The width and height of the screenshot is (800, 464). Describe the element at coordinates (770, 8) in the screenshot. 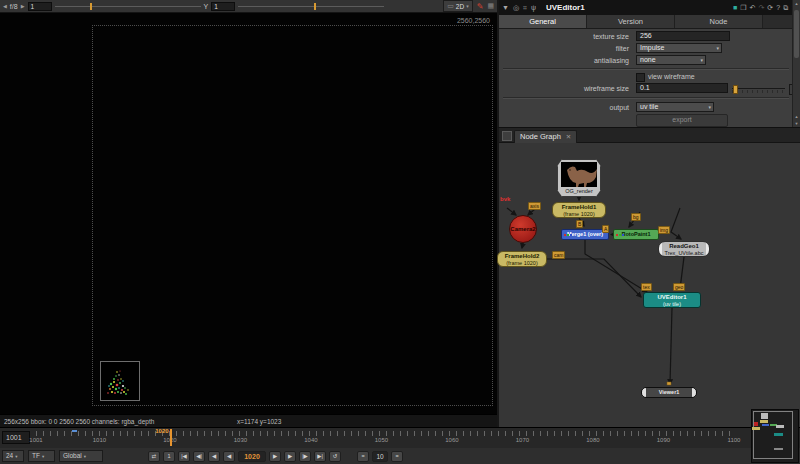

I see `revert-icon: ⟳` at that location.